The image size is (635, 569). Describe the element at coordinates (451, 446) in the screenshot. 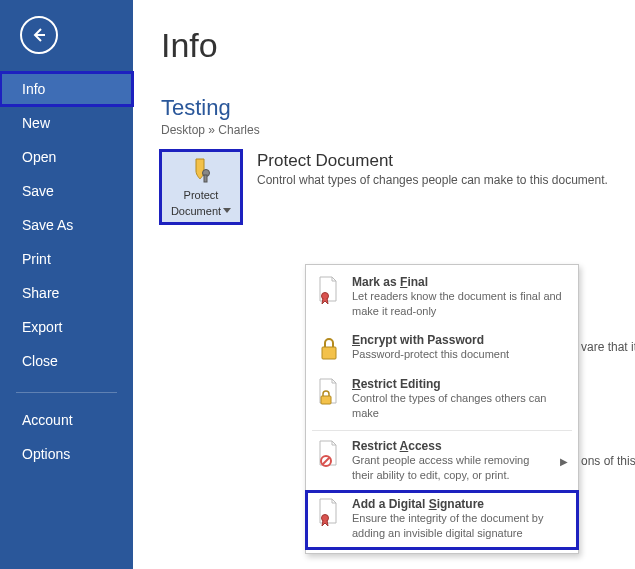

I see `menu-item-title: Restrict Access` at that location.